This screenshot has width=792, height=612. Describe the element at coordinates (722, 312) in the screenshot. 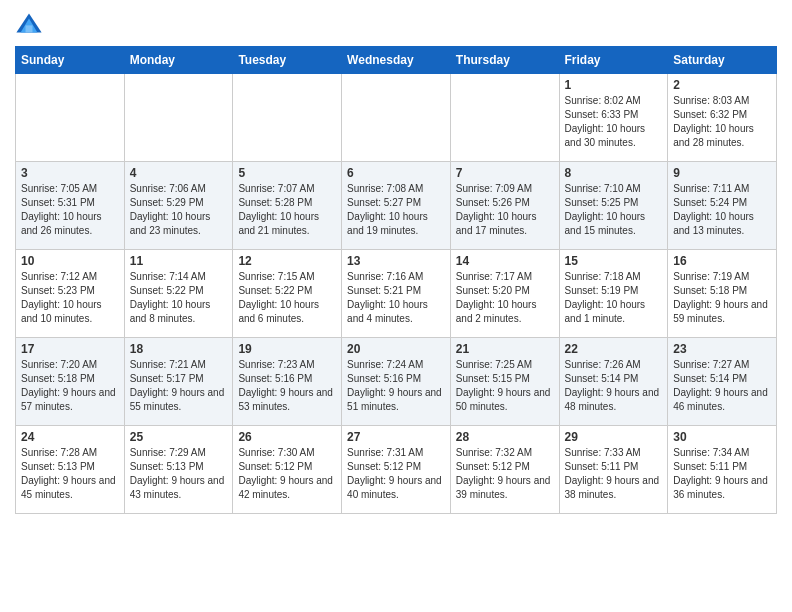

I see `day-info: Daylight: 9 hours and 59 minutes.` at that location.